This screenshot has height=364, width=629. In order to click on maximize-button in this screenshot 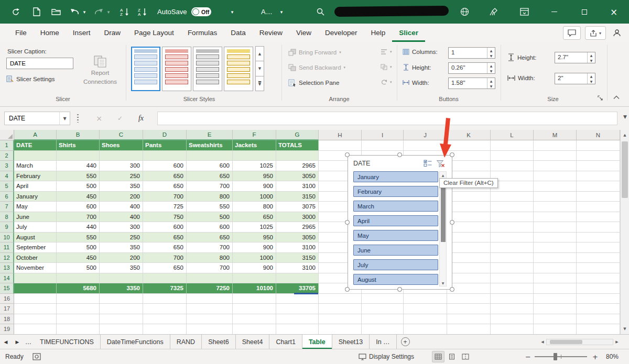, I will do `click(584, 12)`.